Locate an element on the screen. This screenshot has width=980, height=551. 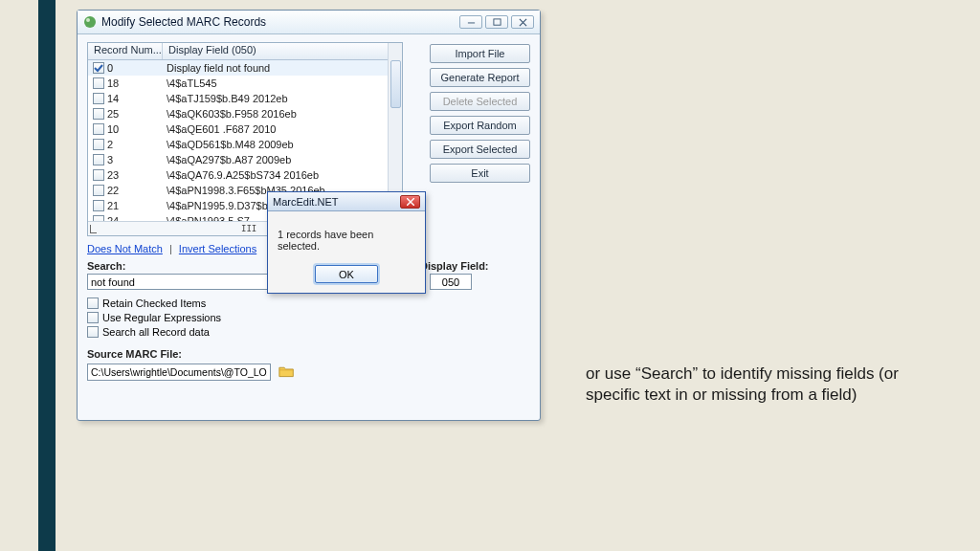
slide-annotation: or use “Search” to identify missing fiel… is located at coordinates (763, 385).